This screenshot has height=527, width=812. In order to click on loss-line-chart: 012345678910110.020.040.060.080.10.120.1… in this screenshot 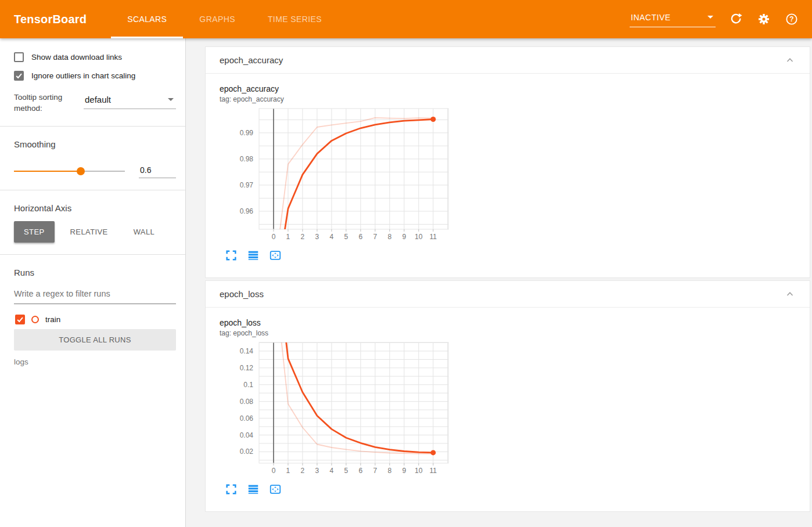, I will do `click(335, 409)`.